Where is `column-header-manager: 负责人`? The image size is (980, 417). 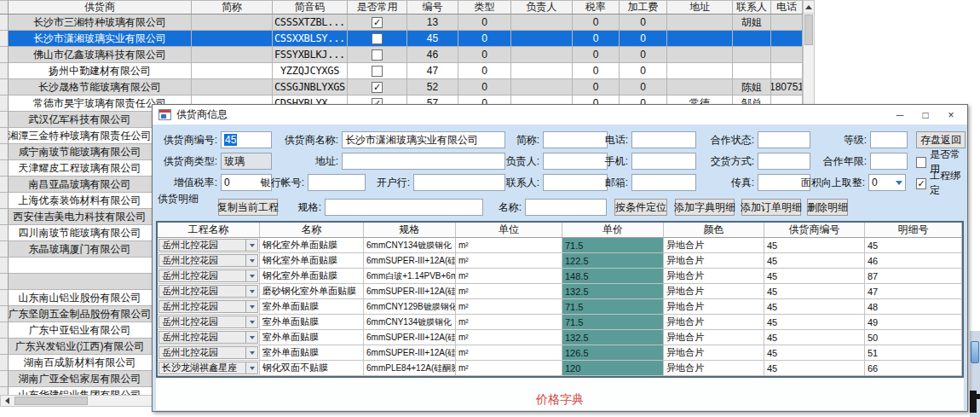
column-header-manager: 负责人 is located at coordinates (542, 7).